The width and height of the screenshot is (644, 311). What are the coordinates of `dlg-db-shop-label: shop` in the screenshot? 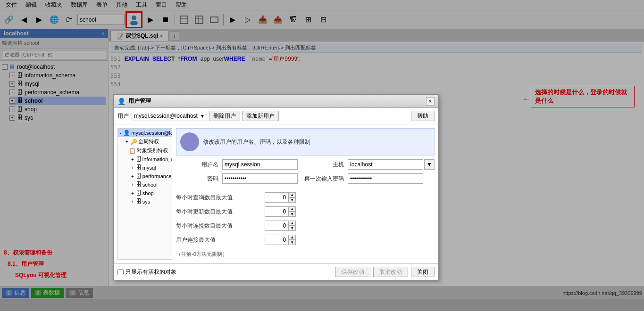 It's located at (148, 193).